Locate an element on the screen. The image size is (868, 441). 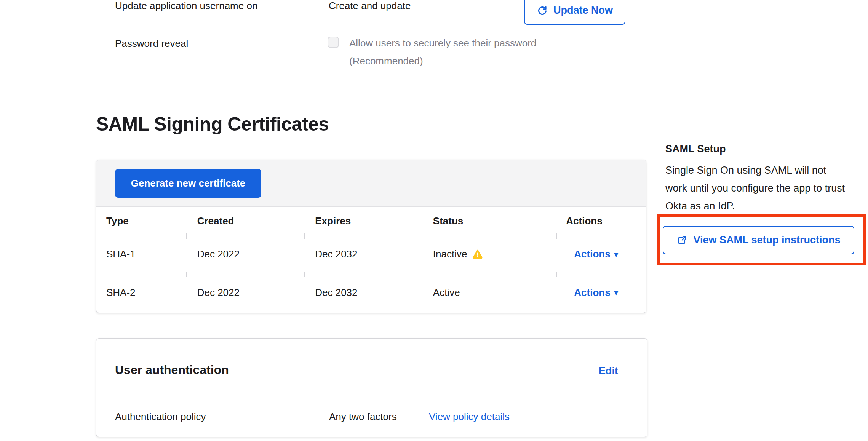
warning-icon is located at coordinates (478, 254).